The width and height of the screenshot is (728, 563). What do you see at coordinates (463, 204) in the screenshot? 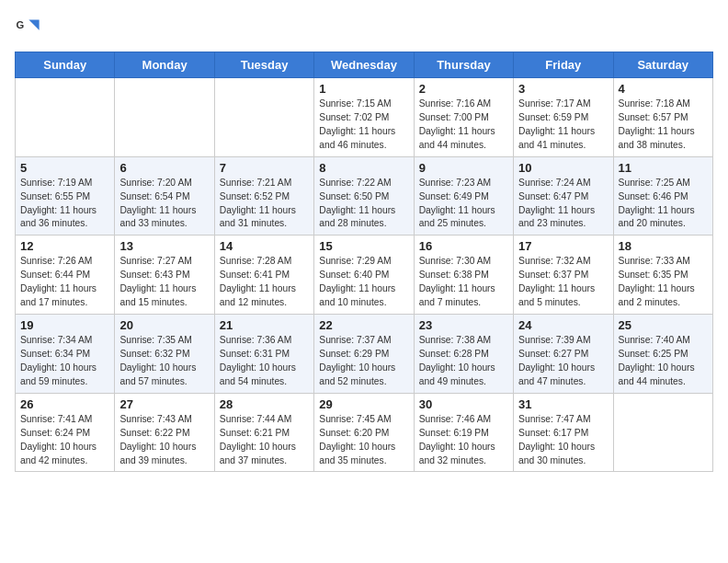
I see `day-info: Sunrise: 7:23 AM Sunset: 6:49 PM Dayligh…` at bounding box center [463, 204].